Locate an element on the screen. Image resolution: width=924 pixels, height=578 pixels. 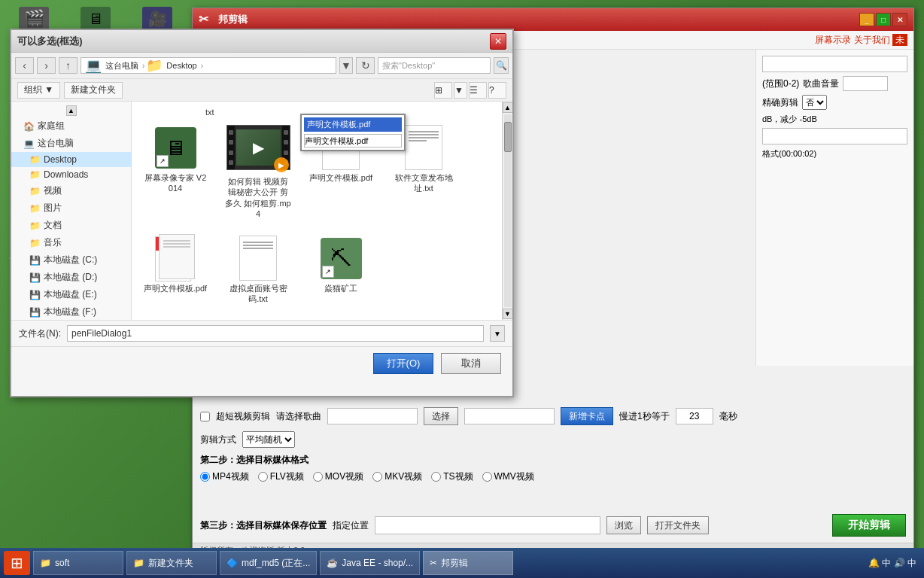
forward-button: › is located at coordinates (47, 65).